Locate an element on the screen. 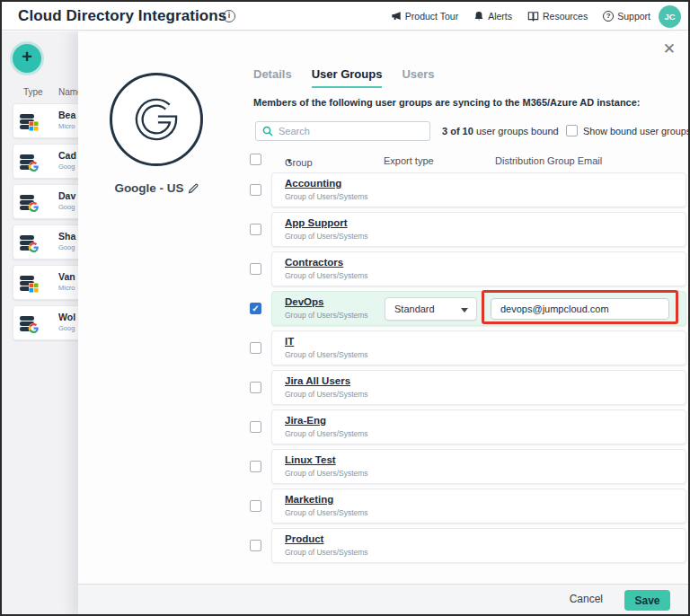  row-checkbox: ✓ is located at coordinates (255, 309).